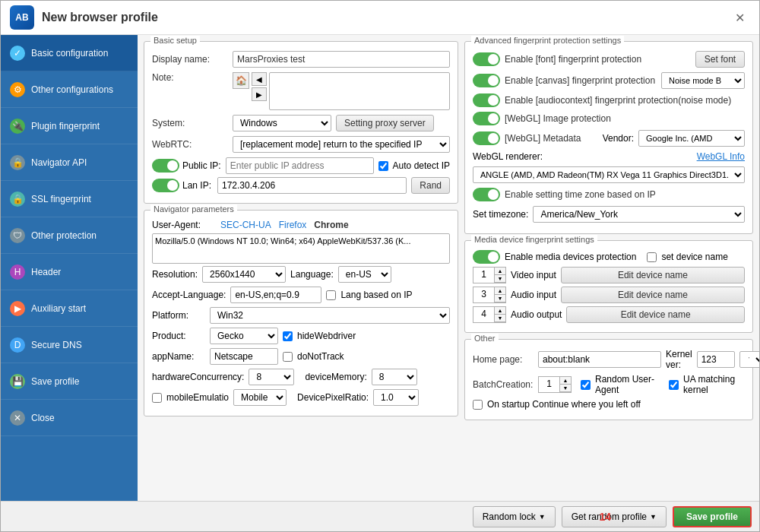 This screenshot has height=532, width=760. I want to click on audio-input-label: Audio input, so click(534, 295).